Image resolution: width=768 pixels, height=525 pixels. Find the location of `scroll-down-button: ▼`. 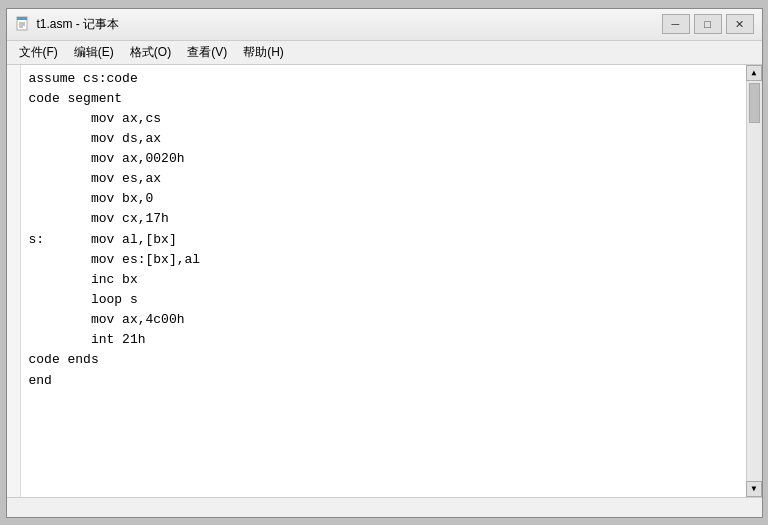

scroll-down-button: ▼ is located at coordinates (754, 489).